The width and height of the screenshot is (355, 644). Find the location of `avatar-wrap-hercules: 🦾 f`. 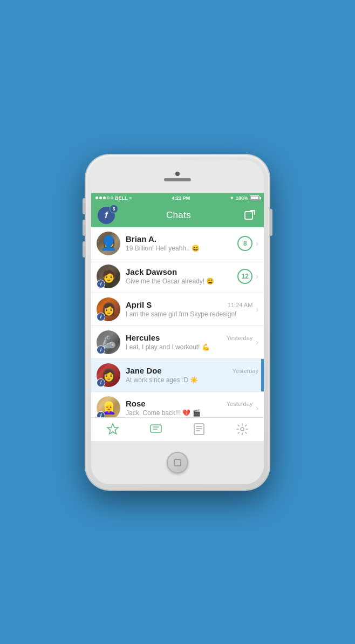

avatar-wrap-hercules: 🦾 f is located at coordinates (108, 342).